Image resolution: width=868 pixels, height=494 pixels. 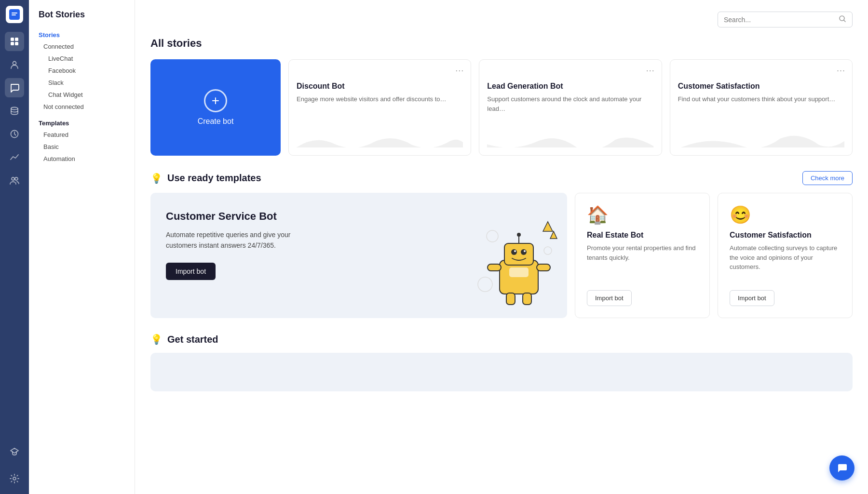 I want to click on card-menu-lead: ···, so click(x=651, y=70).